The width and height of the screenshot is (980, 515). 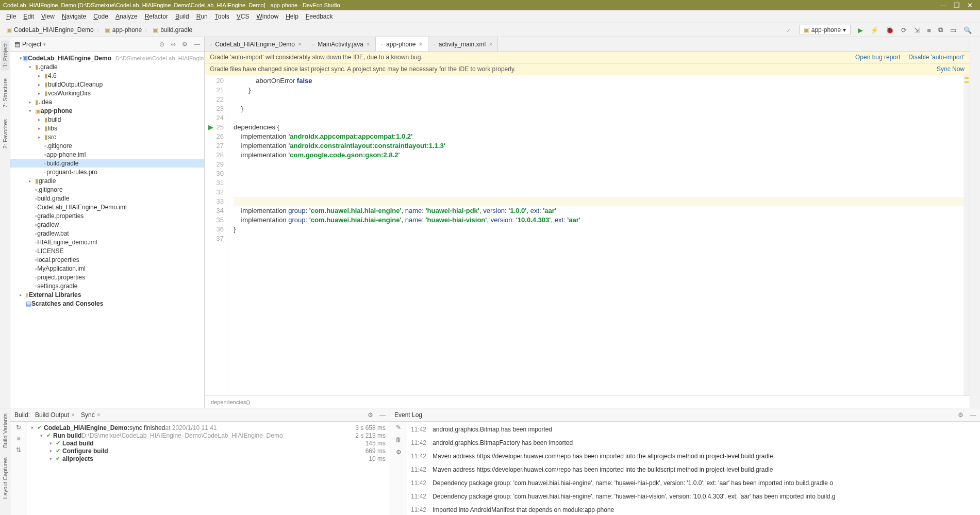 What do you see at coordinates (107, 225) in the screenshot?
I see `tree-row: ▫ gradlew` at bounding box center [107, 225].